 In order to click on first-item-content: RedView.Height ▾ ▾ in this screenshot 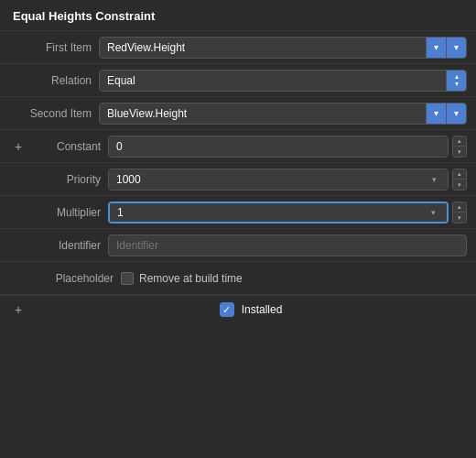, I will do `click(283, 48)`.